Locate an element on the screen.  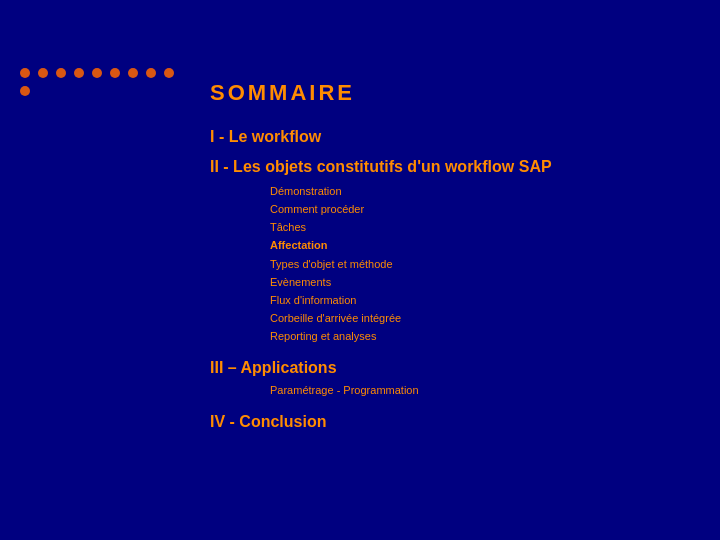
section-ii-label: II - Les objets constitutifs d'un workfl… is located at coordinates (450, 167).